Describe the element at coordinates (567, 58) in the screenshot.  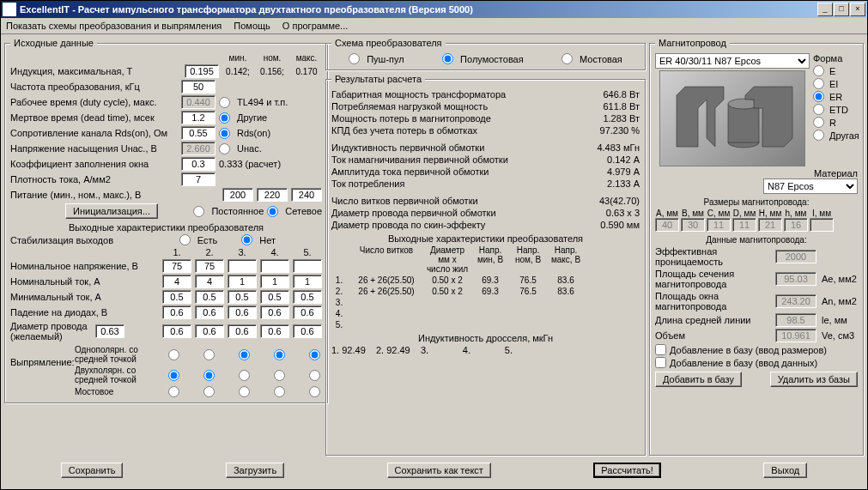
I see `radio-fullbridge` at that location.